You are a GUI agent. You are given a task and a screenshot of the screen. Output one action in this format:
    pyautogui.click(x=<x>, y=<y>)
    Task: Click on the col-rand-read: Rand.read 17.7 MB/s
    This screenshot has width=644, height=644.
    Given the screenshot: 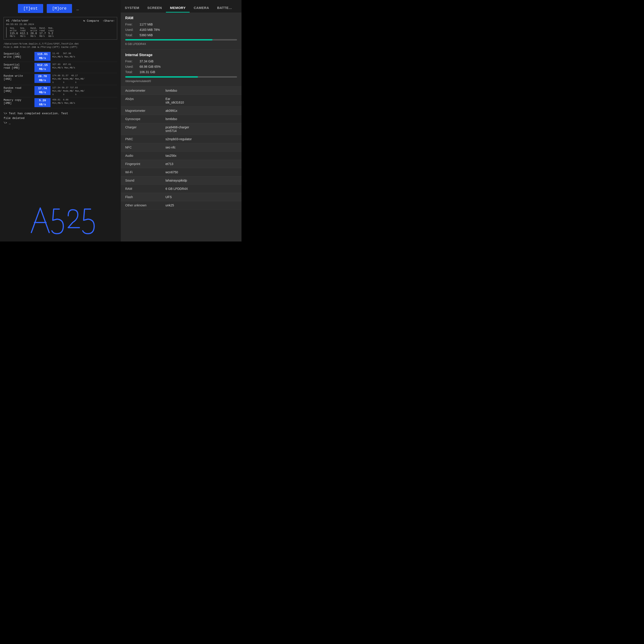 What is the action you would take?
    pyautogui.click(x=43, y=32)
    